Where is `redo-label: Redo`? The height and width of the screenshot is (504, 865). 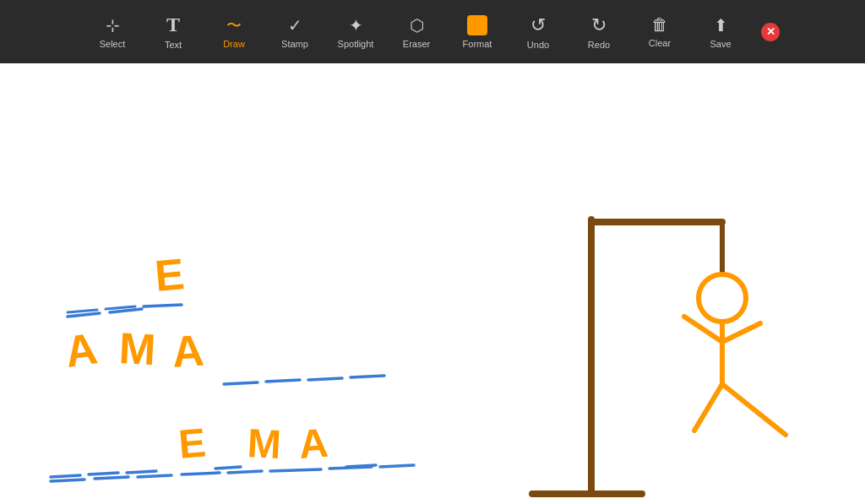 redo-label: Redo is located at coordinates (599, 45).